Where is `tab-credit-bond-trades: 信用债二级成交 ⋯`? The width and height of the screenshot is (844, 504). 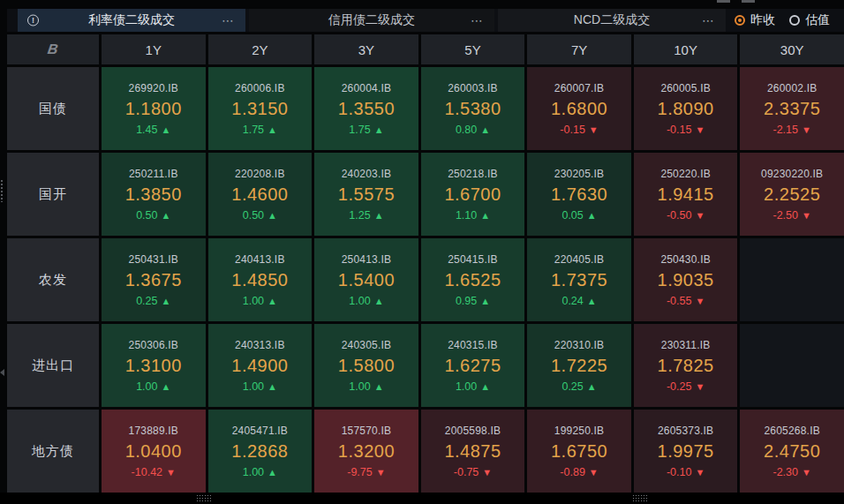
tab-credit-bond-trades: 信用债二级成交 ⋯ is located at coordinates (372, 20).